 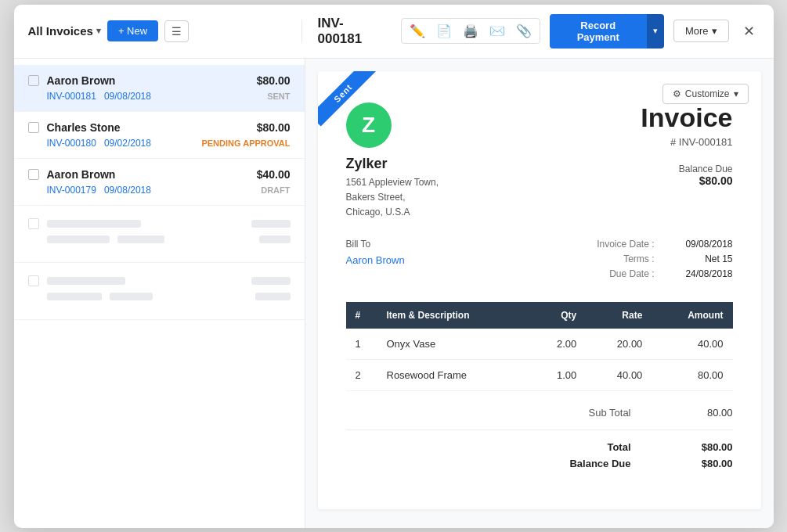 I want to click on more-button-label: More, so click(x=697, y=31).